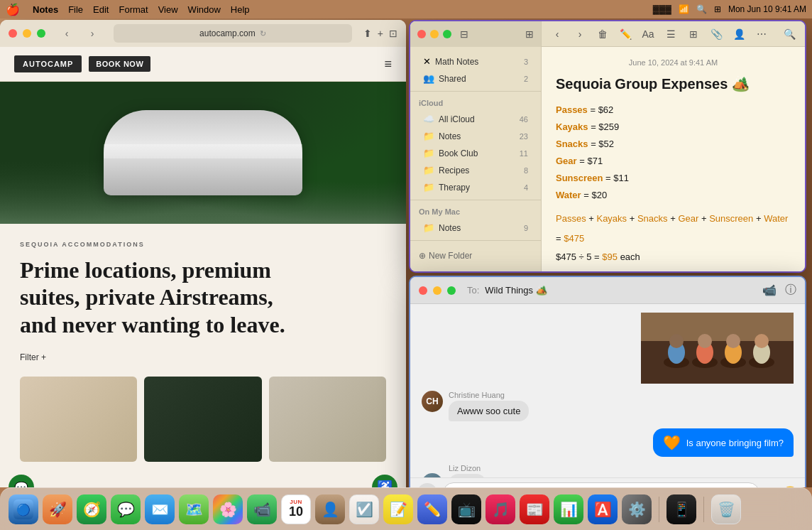 Image resolution: width=812 pixels, height=530 pixels. Describe the element at coordinates (718, 9) in the screenshot. I see `control-center-icon: ⊞` at that location.